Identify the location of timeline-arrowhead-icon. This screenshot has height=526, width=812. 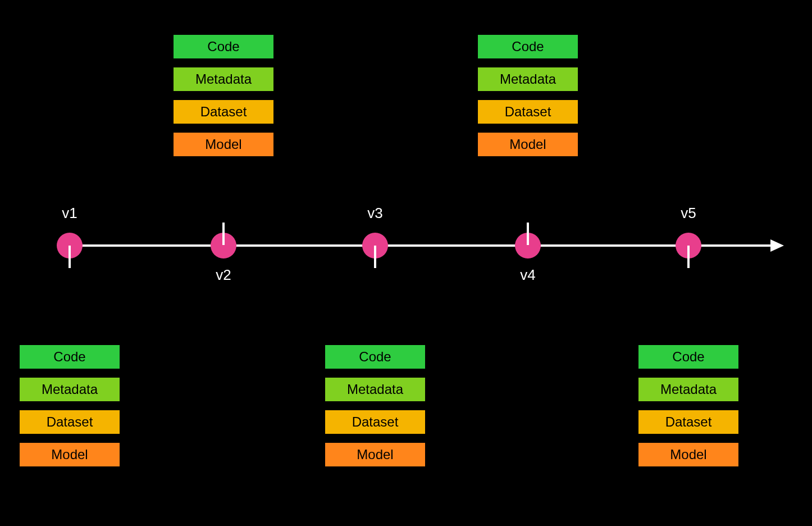
(777, 246).